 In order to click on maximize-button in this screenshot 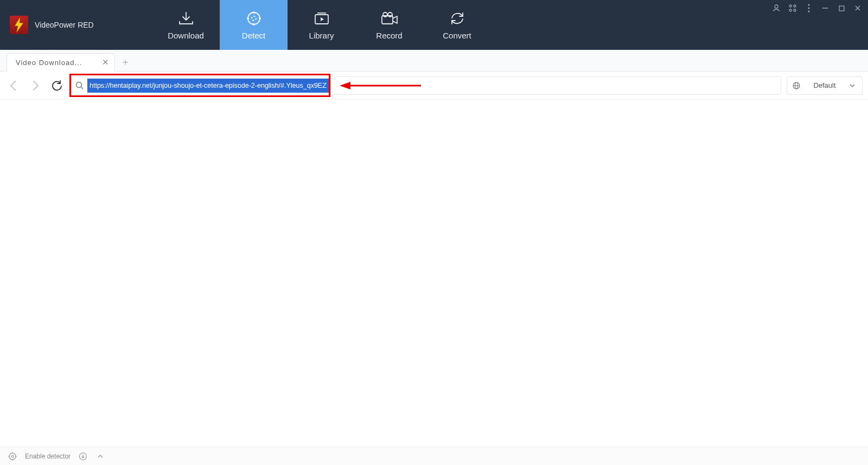, I will do `click(841, 8)`.